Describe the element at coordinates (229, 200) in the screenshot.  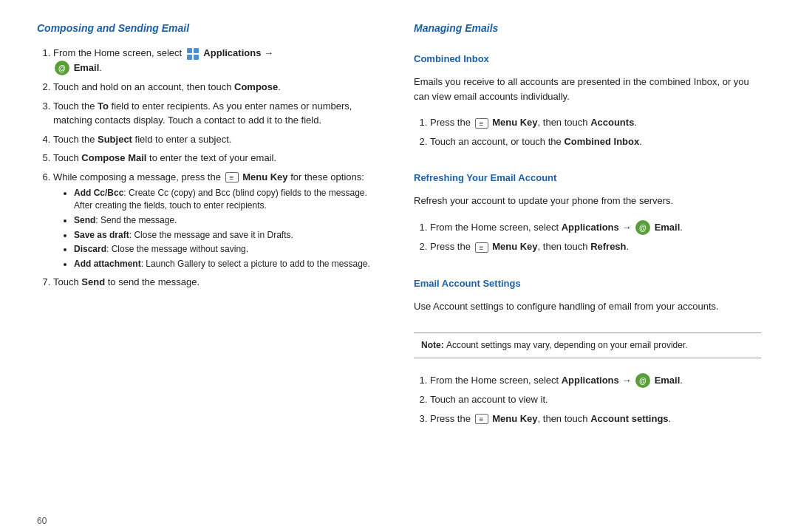
I see `option-add-ccbcc: Add Cc/Bcc: Create Cc (copy) and Bcc (bl…` at that location.